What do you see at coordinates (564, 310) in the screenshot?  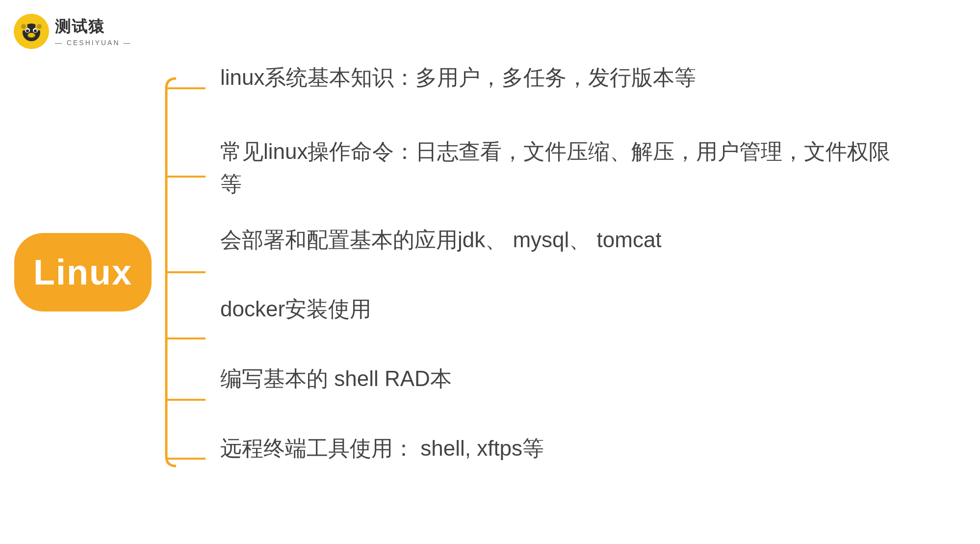 I see `list-item: docker安装使用` at bounding box center [564, 310].